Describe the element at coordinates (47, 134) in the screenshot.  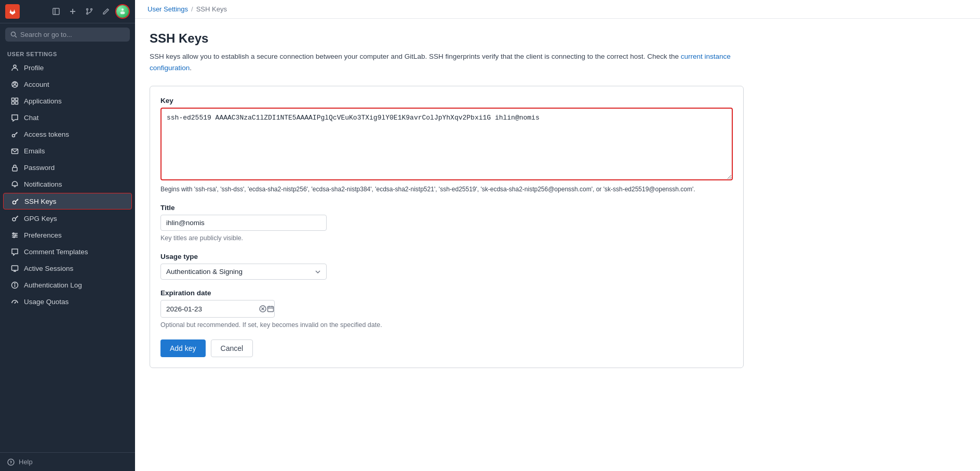
I see `sidebar-item-label: Access tokens` at that location.